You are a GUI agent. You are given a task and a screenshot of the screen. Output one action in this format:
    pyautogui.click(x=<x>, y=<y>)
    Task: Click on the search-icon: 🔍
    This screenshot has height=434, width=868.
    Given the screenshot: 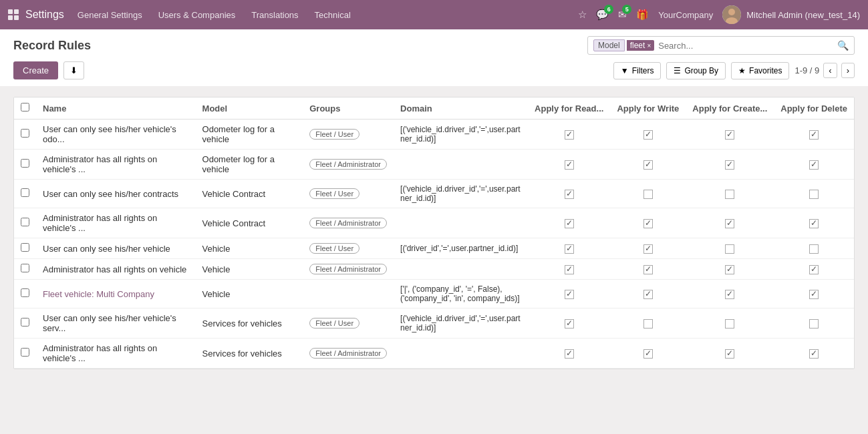 What is the action you would take?
    pyautogui.click(x=843, y=45)
    